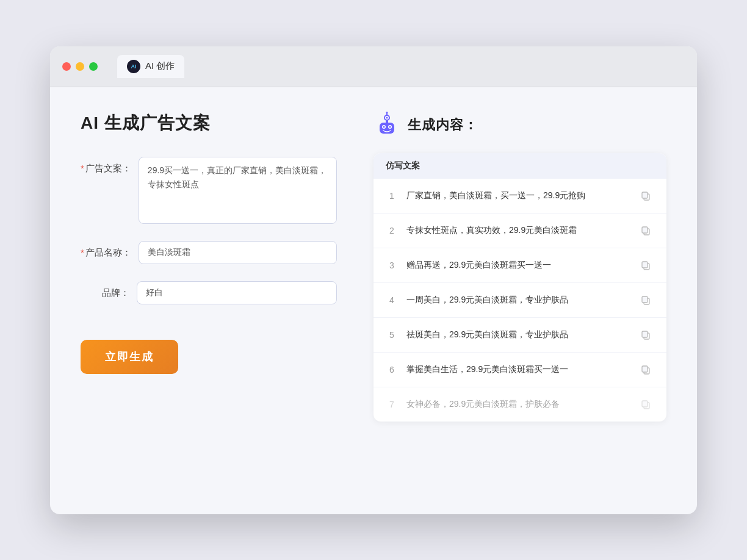  Describe the element at coordinates (151, 66) in the screenshot. I see `ai-tab: AI AI 创作` at that location.